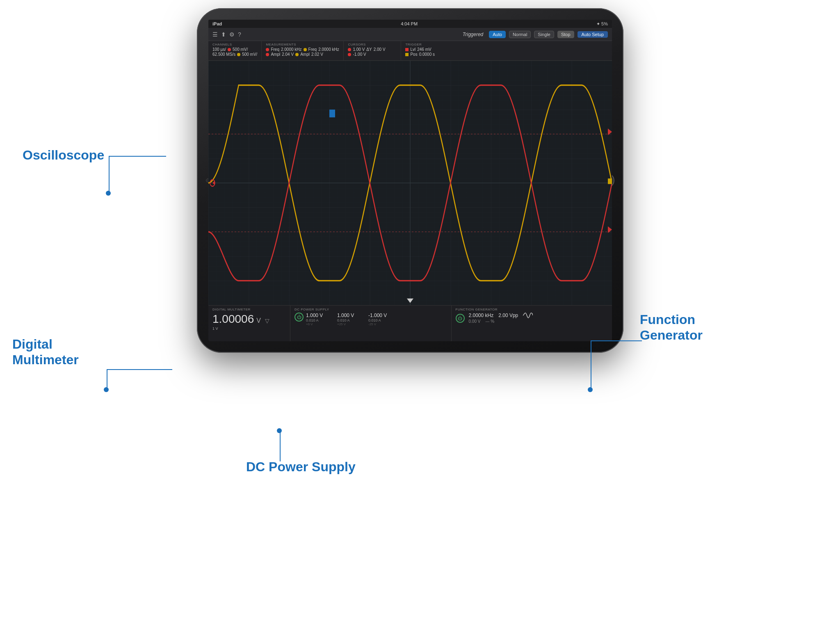  Describe the element at coordinates (482, 315) in the screenshot. I see `fgen-freq: 2.0000 kHz` at that location.